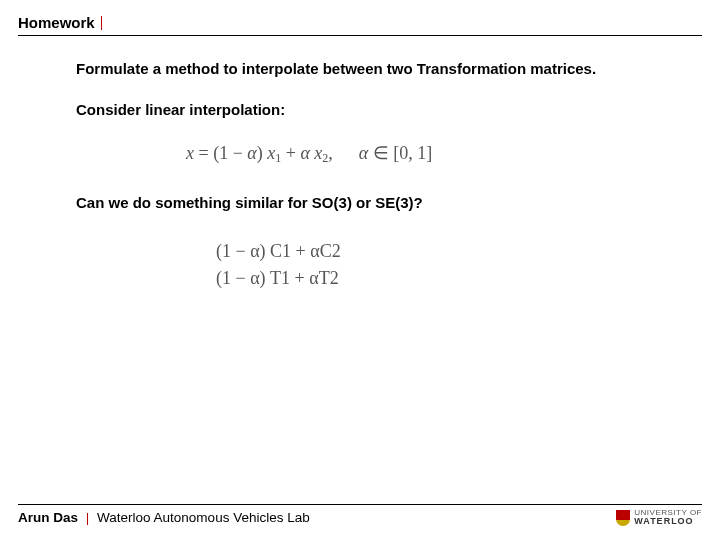 The width and height of the screenshot is (720, 540). What do you see at coordinates (286, 251) in the screenshot?
I see `c-sub1: 1` at bounding box center [286, 251].